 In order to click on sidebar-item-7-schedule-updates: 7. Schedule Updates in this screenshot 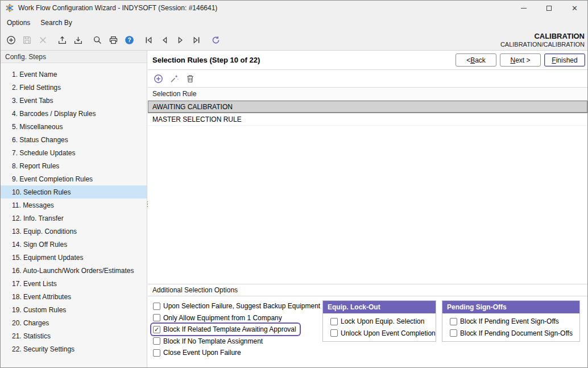, I will do `click(74, 152)`.